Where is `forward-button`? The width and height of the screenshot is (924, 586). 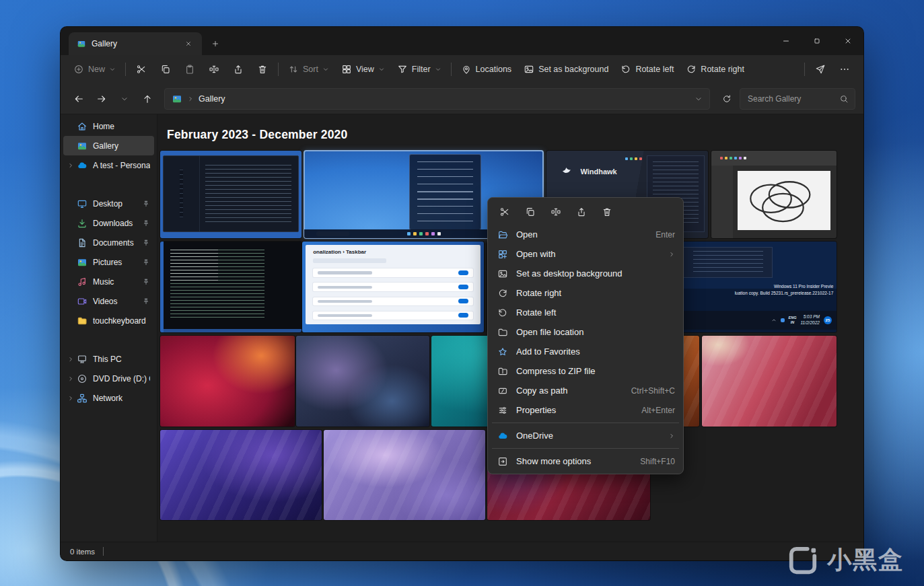 forward-button is located at coordinates (102, 99).